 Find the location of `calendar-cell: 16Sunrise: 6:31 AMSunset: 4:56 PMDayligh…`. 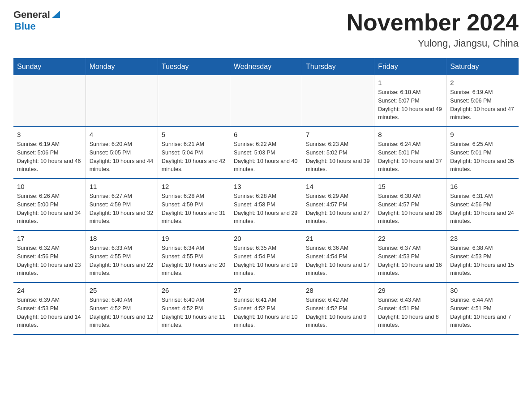

calendar-cell: 16Sunrise: 6:31 AMSunset: 4:56 PMDayligh… is located at coordinates (483, 205).